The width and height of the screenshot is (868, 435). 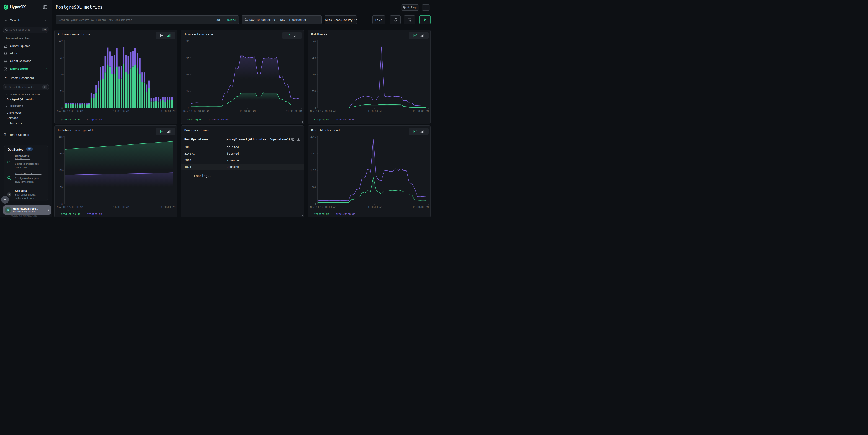 I want to click on chart-canvas: 05B10B15B20BNov 10 12:00:00 AM11:00:00 A…, so click(x=116, y=172).